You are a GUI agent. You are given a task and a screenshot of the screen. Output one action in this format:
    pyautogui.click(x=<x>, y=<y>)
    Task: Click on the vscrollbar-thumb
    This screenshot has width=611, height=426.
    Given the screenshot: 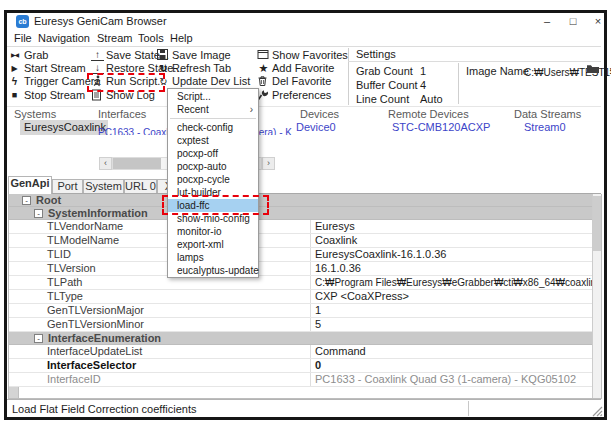 What is the action you would take?
    pyautogui.click(x=597, y=224)
    